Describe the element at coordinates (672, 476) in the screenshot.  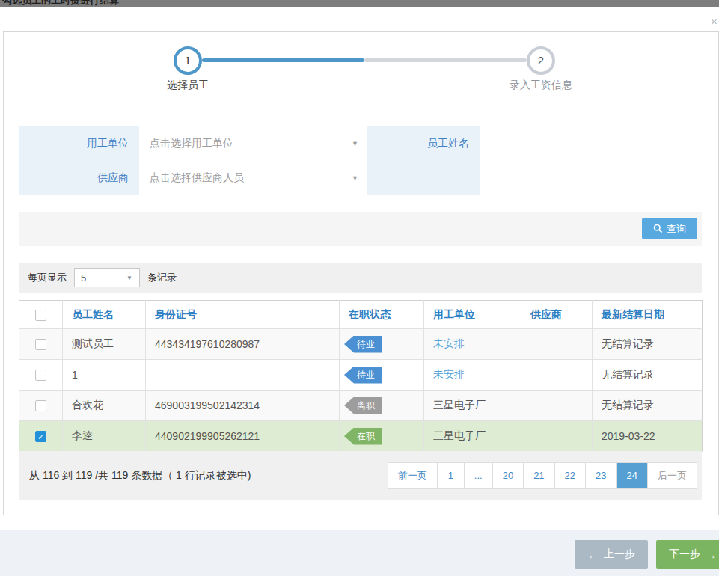
I see `page-next-button: 后一页` at that location.